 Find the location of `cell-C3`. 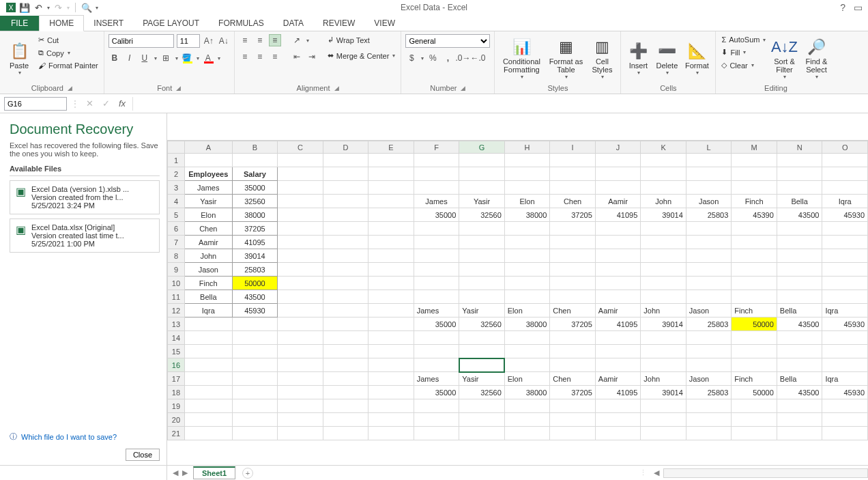

cell-C3 is located at coordinates (300, 188).